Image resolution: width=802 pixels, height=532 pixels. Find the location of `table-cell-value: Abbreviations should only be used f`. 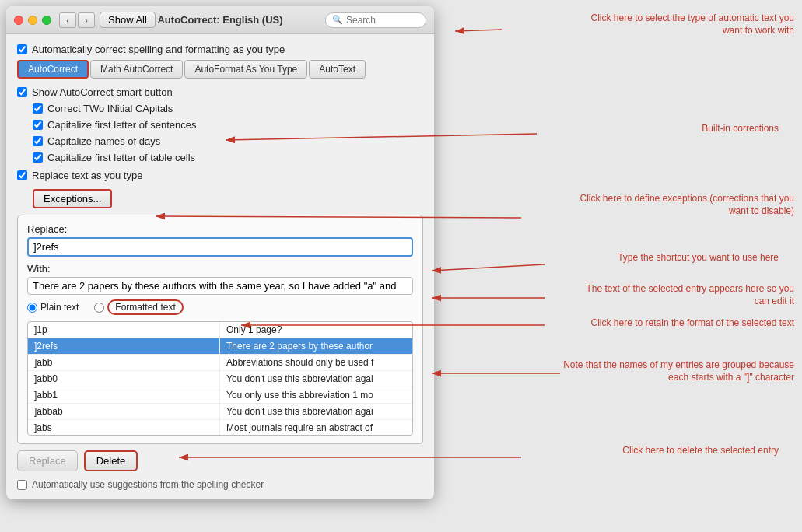

table-cell-value: Abbreviations should only be used f is located at coordinates (316, 362).